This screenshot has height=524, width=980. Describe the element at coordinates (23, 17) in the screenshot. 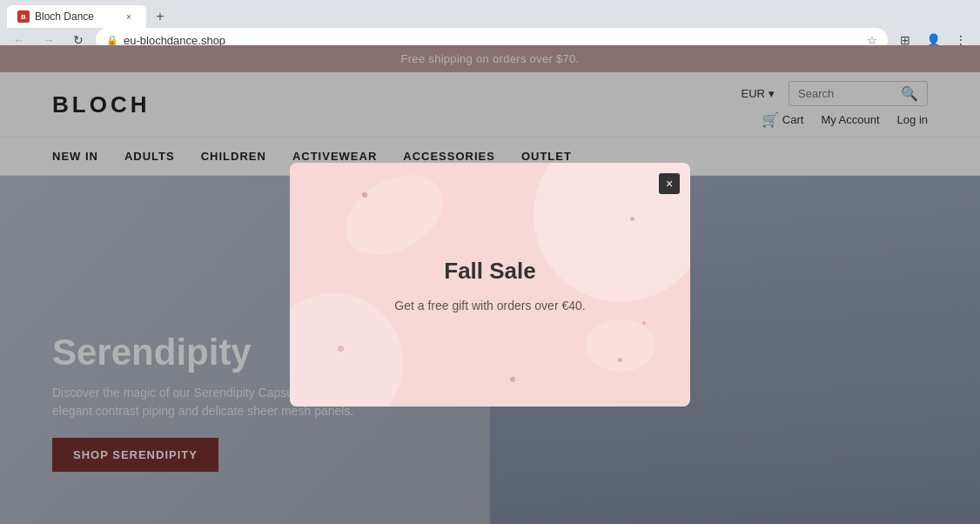

I see `tab-favicon: B` at that location.